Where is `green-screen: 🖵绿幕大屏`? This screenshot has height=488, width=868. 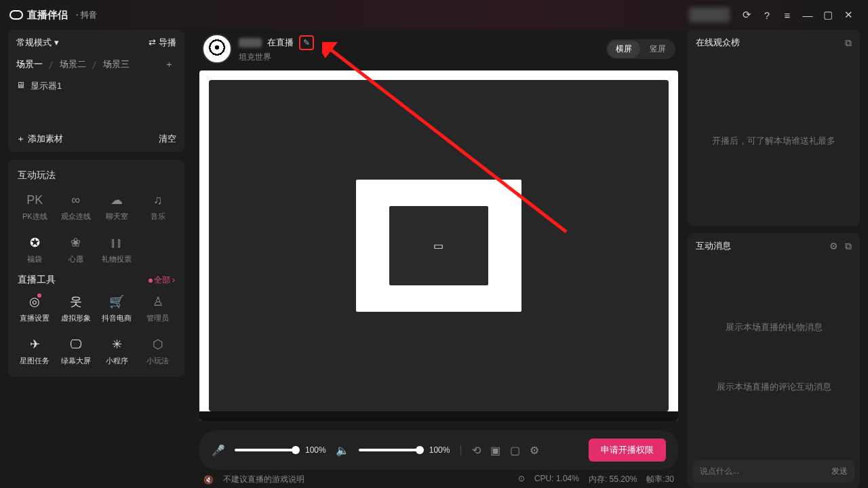 green-screen: 🖵绿幕大屏 is located at coordinates (76, 351).